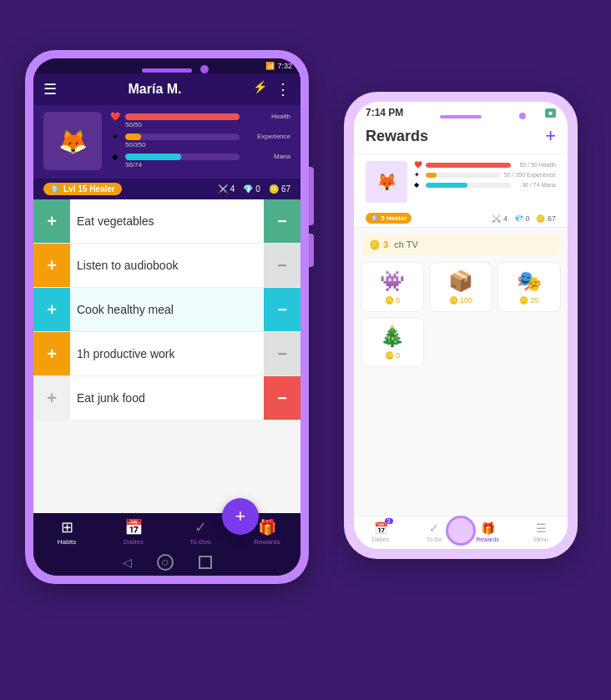  Describe the element at coordinates (67, 532) in the screenshot. I see `nav-habits: ⊞ Habits` at that location.